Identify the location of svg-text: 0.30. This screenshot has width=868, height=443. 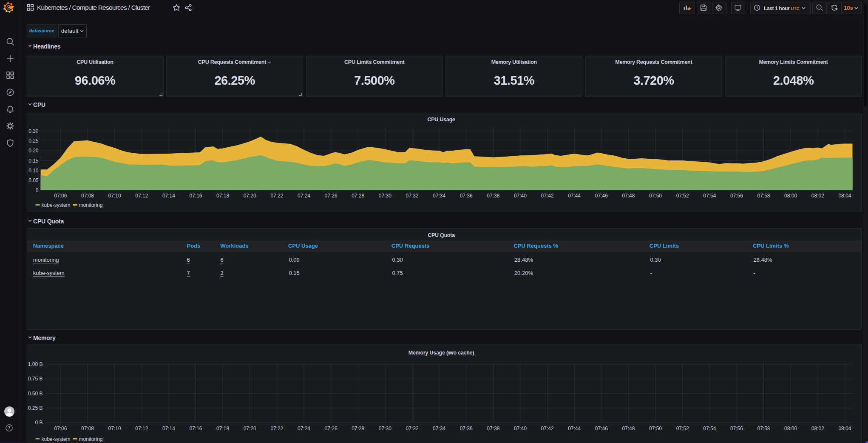
(34, 131).